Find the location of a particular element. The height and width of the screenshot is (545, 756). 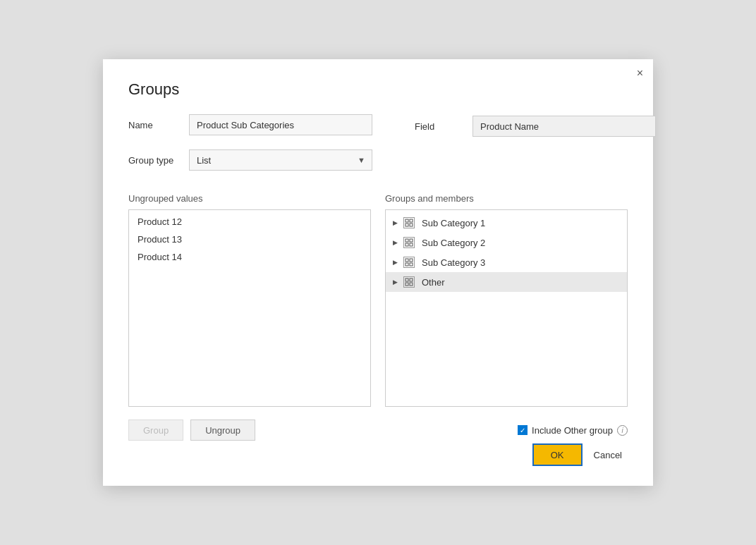

left-form-fields: Name Group type List Bin ▼ is located at coordinates (250, 146).